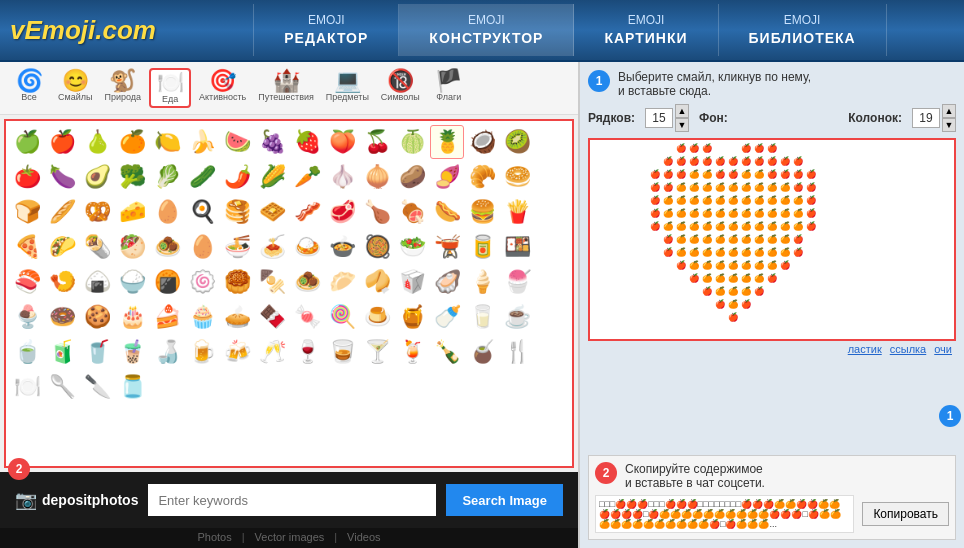 This screenshot has width=964, height=548. I want to click on cat-flags: 🏴 Флаги, so click(449, 88).